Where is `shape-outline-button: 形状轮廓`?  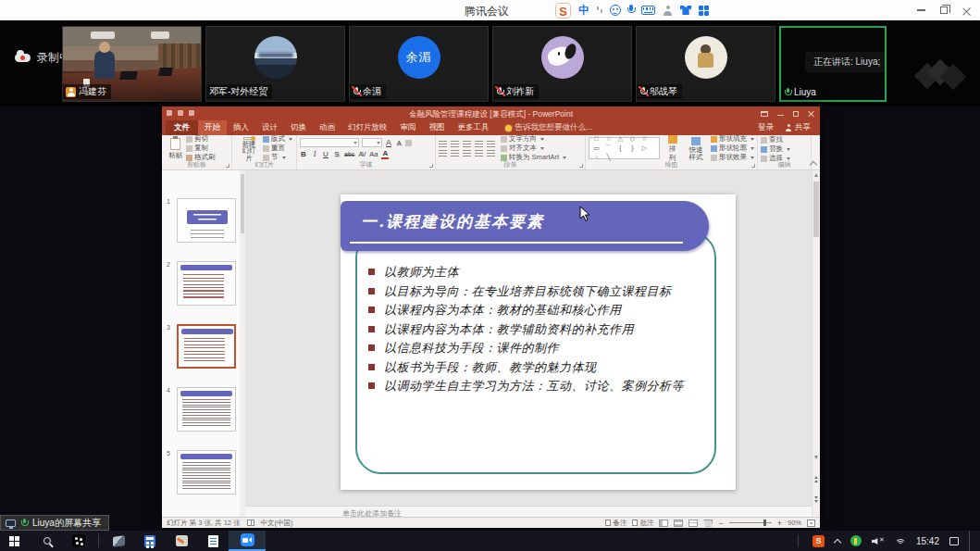
shape-outline-button: 形状轮廓 is located at coordinates (733, 148).